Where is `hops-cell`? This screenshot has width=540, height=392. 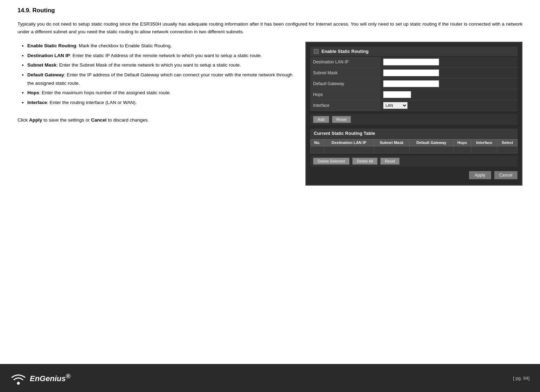 hops-cell is located at coordinates (449, 95).